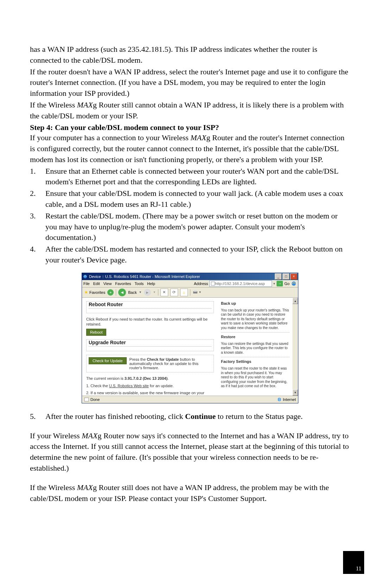  I want to click on list-item: 3. Restart the cable/DSL modem. (There m…, so click(190, 227).